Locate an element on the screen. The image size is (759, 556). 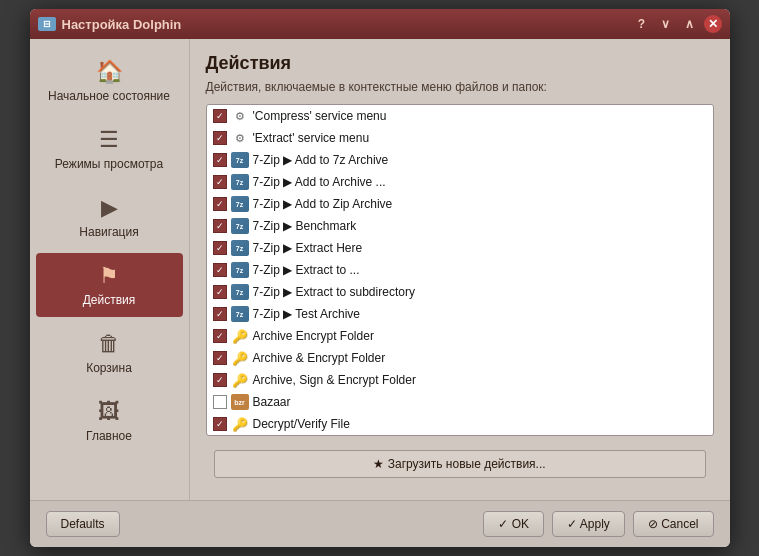
item-label-10: 7-Zip ▶ Test Archive is located at coordinates (306, 314).